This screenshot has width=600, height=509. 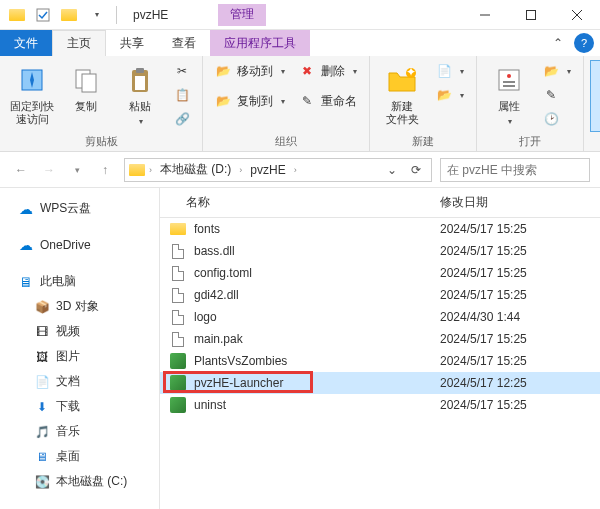 What do you see at coordinates (380, 405) in the screenshot?
I see `file-row: uninst2024/5/17 15:25` at bounding box center [380, 405].